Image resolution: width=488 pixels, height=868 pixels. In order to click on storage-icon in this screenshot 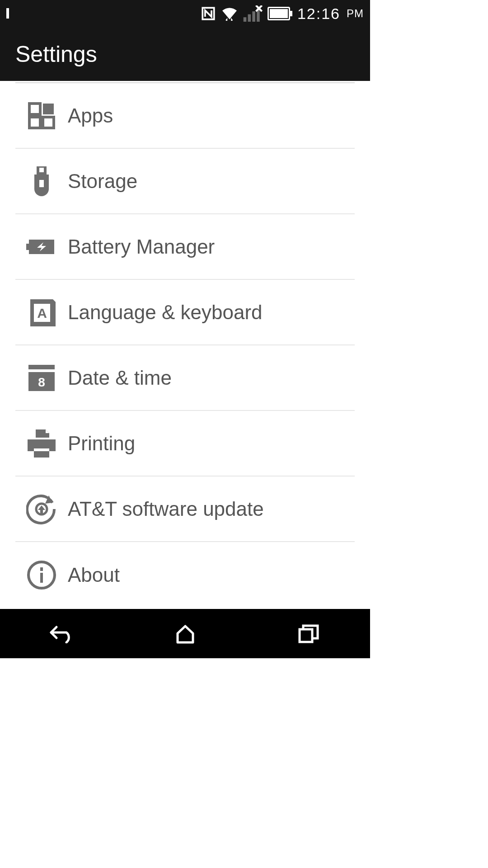, I will do `click(42, 181)`.